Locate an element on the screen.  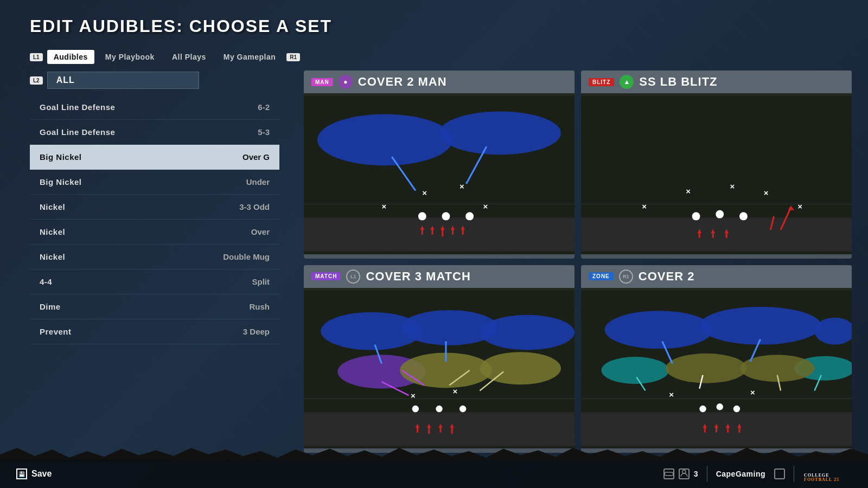
formation-item: Big Nickel Under is located at coordinates (155, 182).